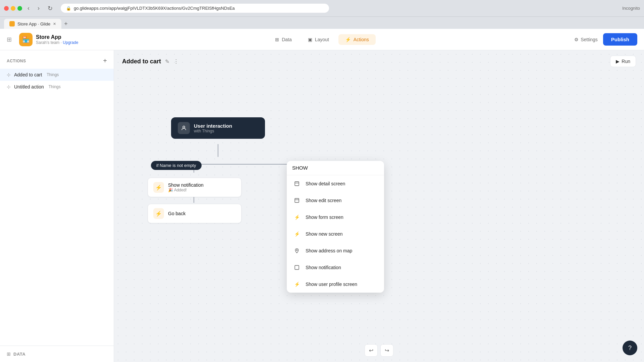 The width and height of the screenshot is (644, 362). I want to click on actions-tab-icon: ⚡, so click(348, 40).